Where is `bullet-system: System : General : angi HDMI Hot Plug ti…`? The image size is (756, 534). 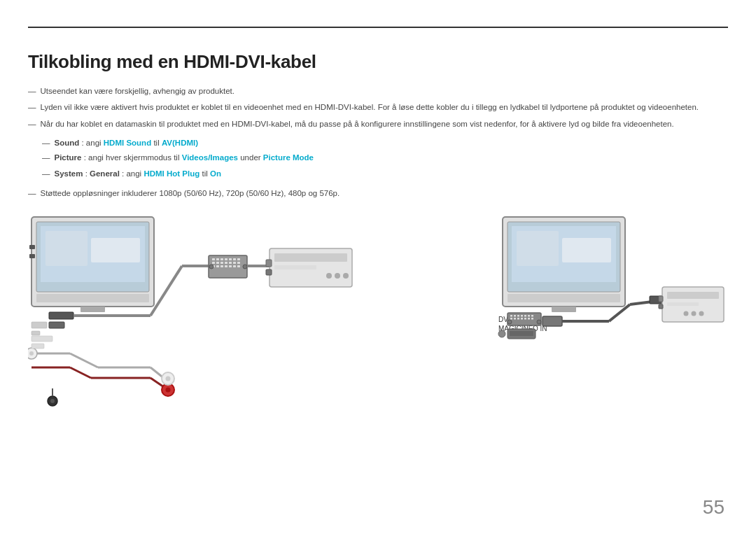 bullet-system: System : General : angi HDMI Hot Plug ti… is located at coordinates (385, 174).